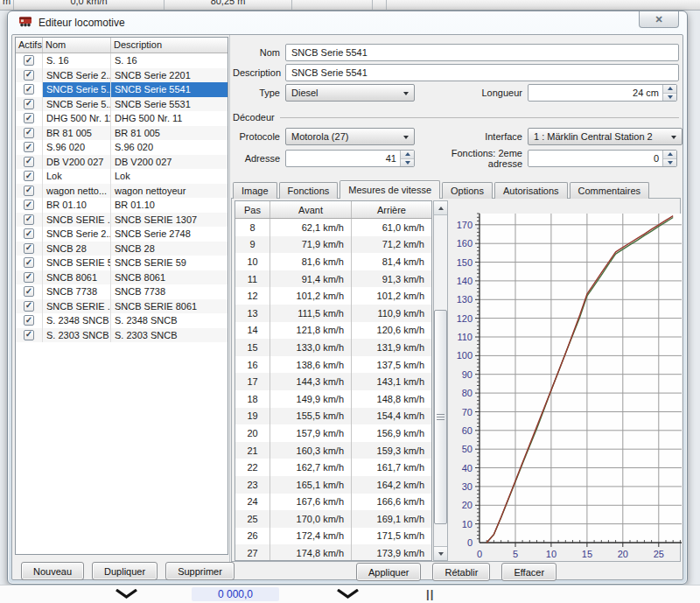 This screenshot has height=603, width=700. What do you see at coordinates (333, 553) in the screenshot?
I see `table-row: 27174,8 km/h173,9 km/h` at bounding box center [333, 553].